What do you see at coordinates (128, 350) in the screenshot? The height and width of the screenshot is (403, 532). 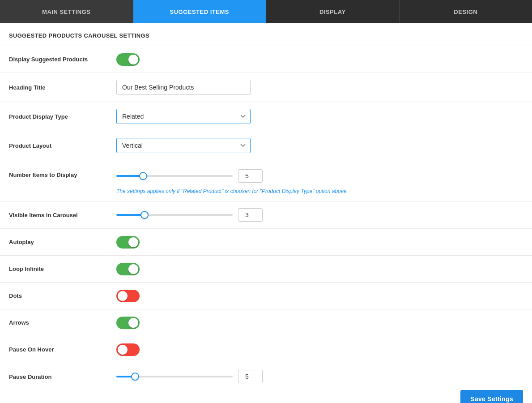 I see `toggle-pause-on-hover` at bounding box center [128, 350].